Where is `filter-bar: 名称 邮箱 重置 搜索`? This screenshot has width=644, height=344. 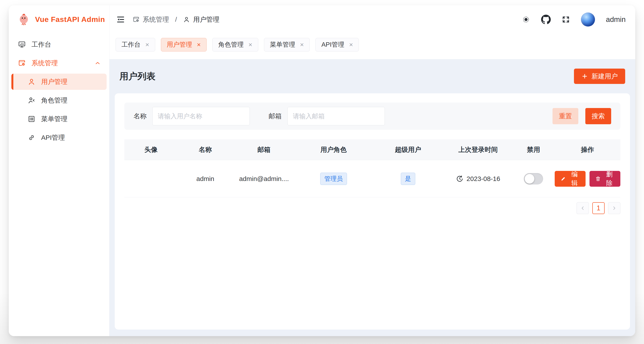
filter-bar: 名称 邮箱 重置 搜索 is located at coordinates (372, 116).